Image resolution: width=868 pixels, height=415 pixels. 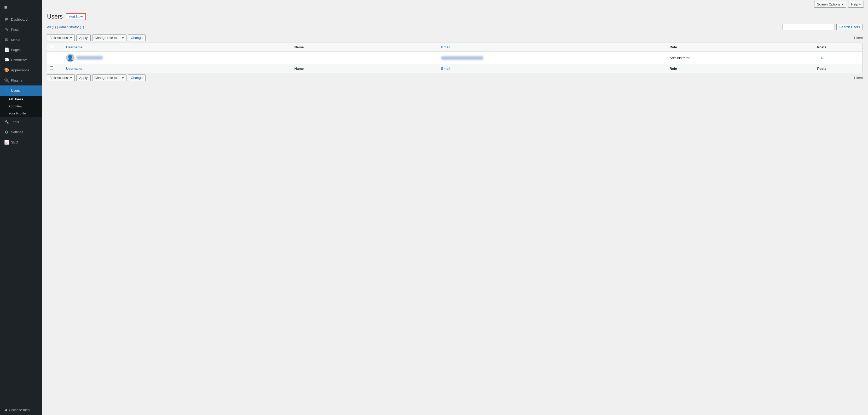 I want to click on page-header: Users Add New, so click(x=455, y=17).